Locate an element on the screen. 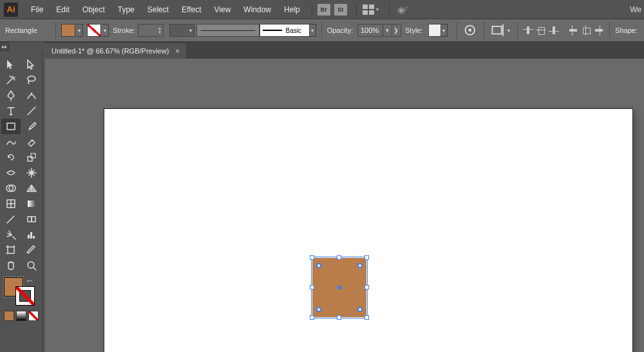 Image resolution: width=644 pixels, height=352 pixels. direct-selection-tool is located at coordinates (32, 64).